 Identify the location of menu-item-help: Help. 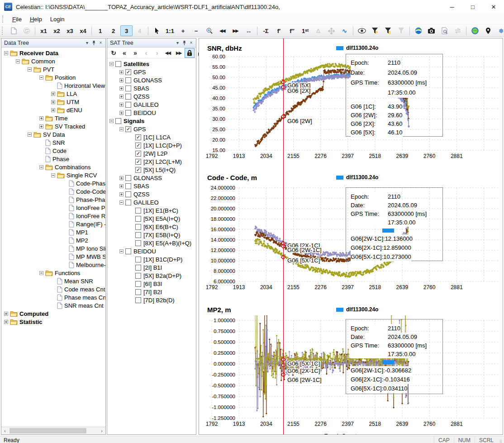
(36, 19).